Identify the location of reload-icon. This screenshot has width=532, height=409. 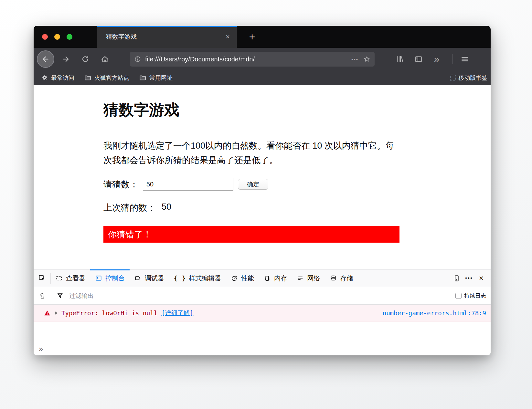
(85, 59).